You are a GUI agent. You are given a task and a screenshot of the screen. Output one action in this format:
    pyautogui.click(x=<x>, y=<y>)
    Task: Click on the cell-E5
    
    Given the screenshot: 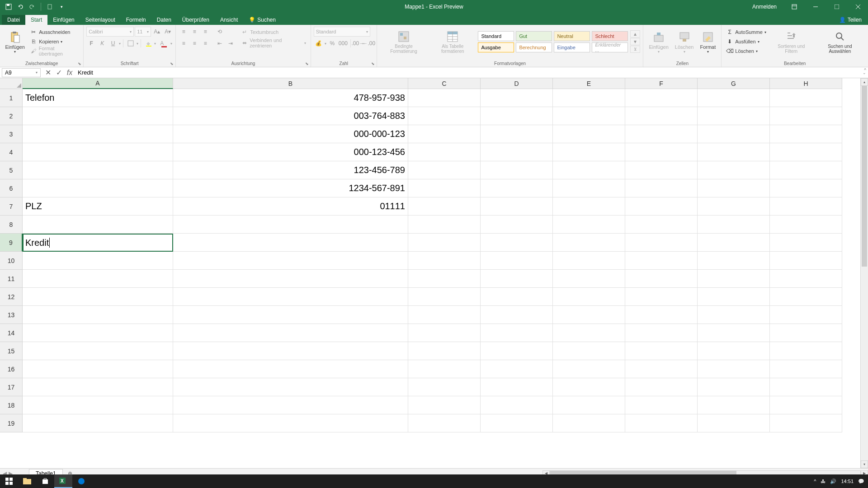 What is the action you would take?
    pyautogui.click(x=589, y=170)
    